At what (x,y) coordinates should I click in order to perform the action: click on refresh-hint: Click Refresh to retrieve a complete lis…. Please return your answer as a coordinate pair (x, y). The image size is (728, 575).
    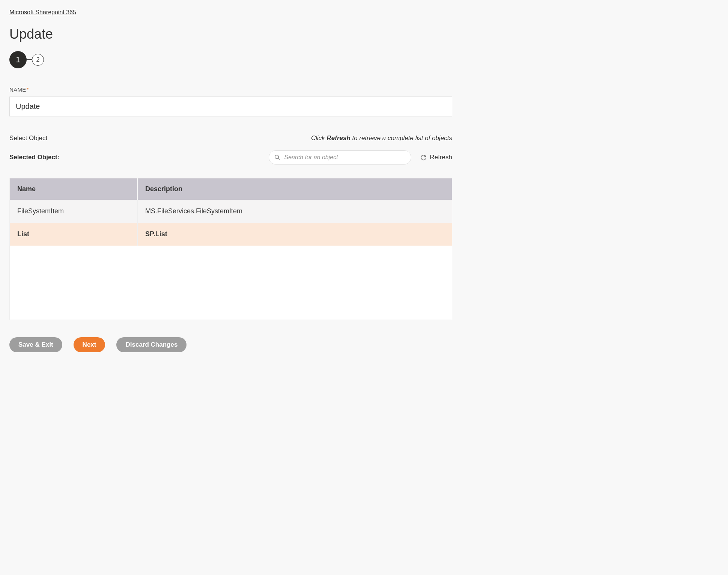
    Looking at the image, I should click on (382, 138).